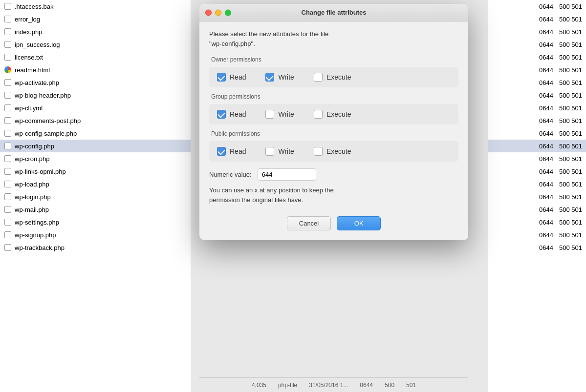  Describe the element at coordinates (259, 385) in the screenshot. I see `file-size: 4,035` at that location.